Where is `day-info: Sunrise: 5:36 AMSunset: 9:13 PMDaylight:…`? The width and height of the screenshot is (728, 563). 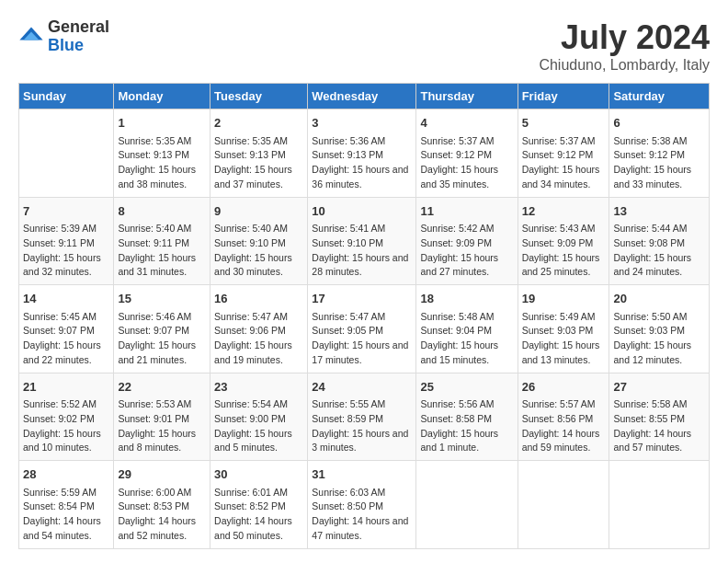
day-info: Sunrise: 5:36 AMSunset: 9:13 PMDaylight:… is located at coordinates (362, 164).